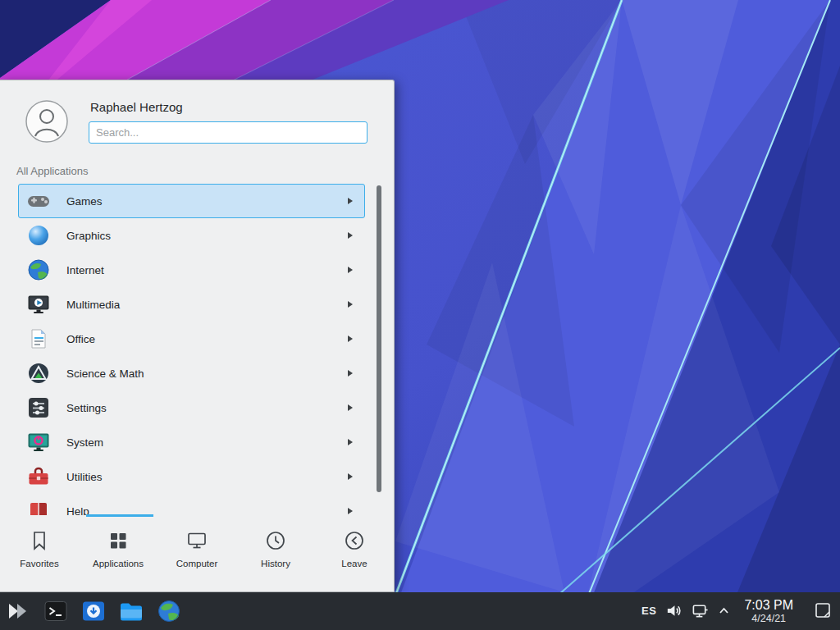 The width and height of the screenshot is (840, 630). I want to click on software-app-icon, so click(94, 611).